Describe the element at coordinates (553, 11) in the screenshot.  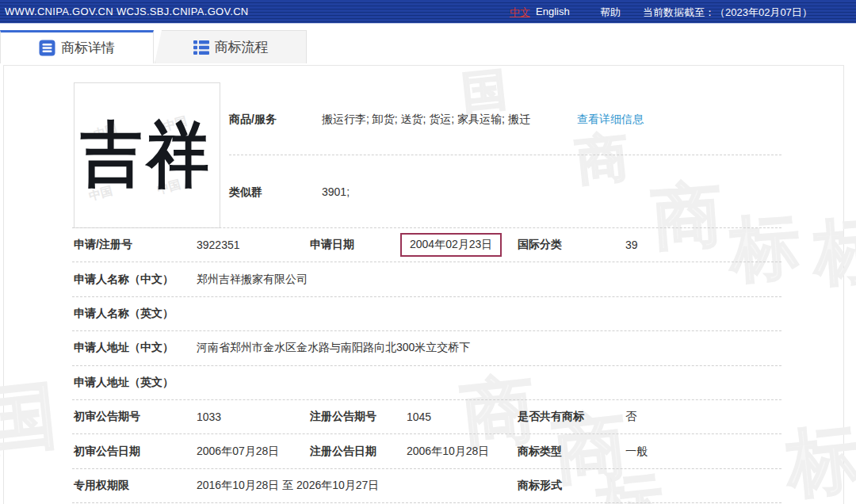
I see `language-english-link: English` at that location.